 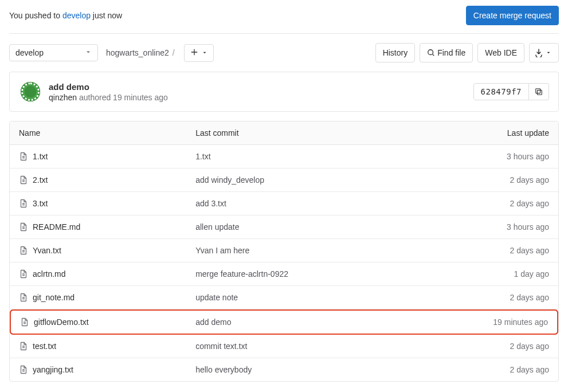 I want to click on file-name: Yvan.txt, so click(x=47, y=250).